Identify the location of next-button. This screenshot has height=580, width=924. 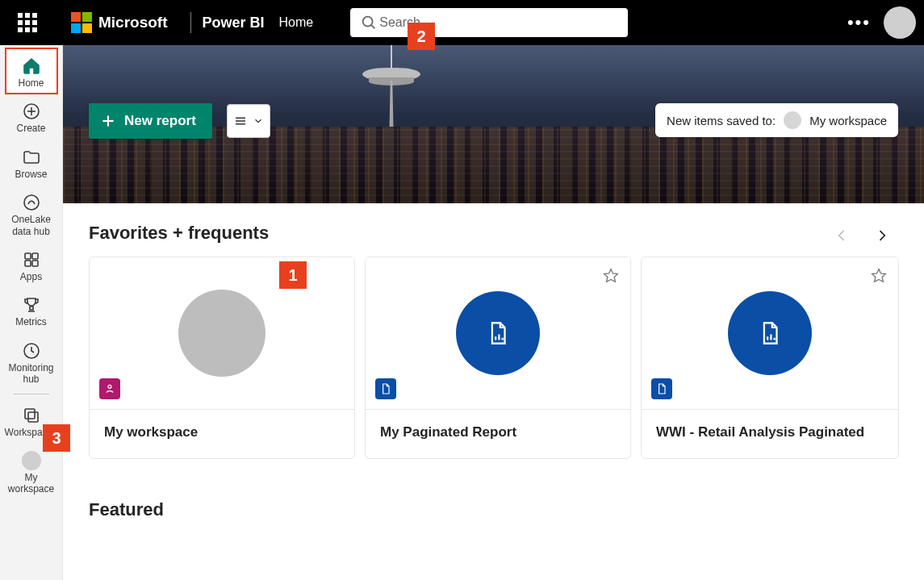
(882, 236).